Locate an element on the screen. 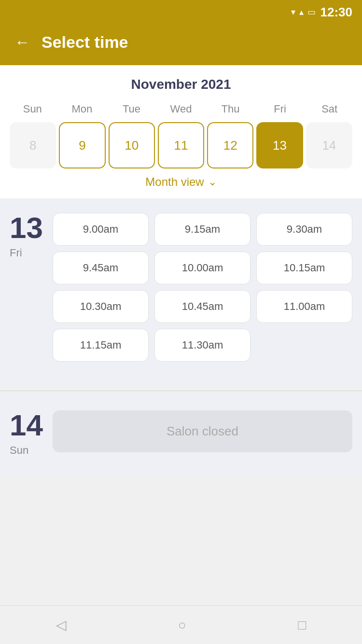 The width and height of the screenshot is (362, 644). status-icons: ▾ ▴ ▭ is located at coordinates (303, 12).